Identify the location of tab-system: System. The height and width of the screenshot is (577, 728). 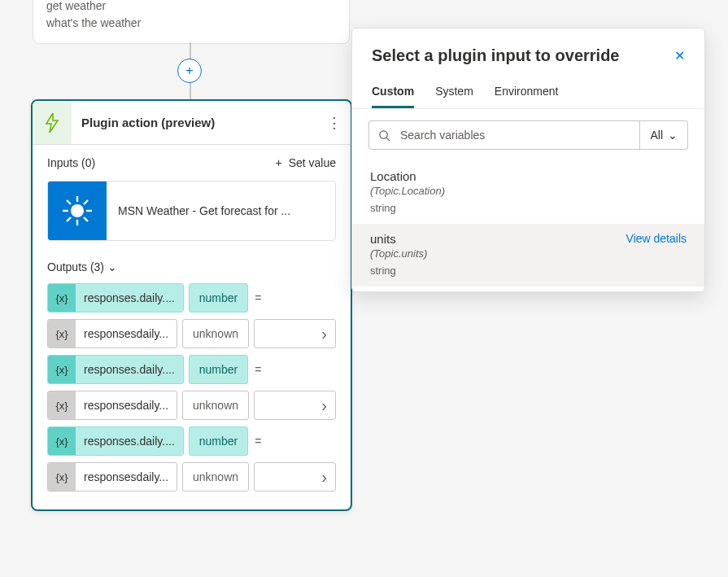
(454, 93).